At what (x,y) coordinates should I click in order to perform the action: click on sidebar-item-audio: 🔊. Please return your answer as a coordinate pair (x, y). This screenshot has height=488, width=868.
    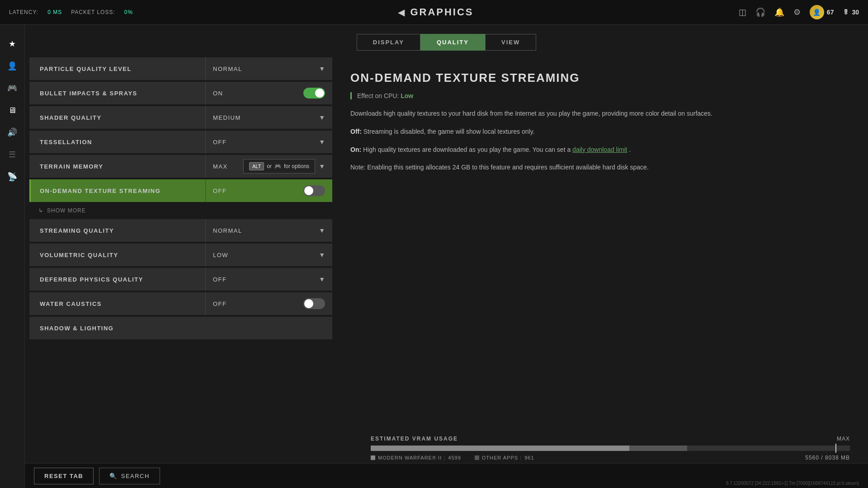
    Looking at the image, I should click on (12, 132).